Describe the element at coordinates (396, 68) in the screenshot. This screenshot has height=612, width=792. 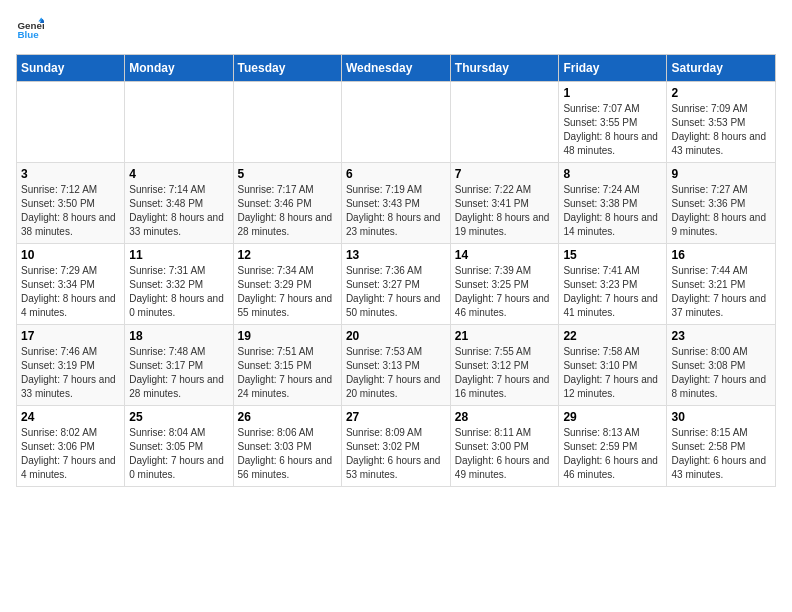
I see `weekday-header-row: SundayMondayTuesdayWednesdayThursdayFrid…` at that location.